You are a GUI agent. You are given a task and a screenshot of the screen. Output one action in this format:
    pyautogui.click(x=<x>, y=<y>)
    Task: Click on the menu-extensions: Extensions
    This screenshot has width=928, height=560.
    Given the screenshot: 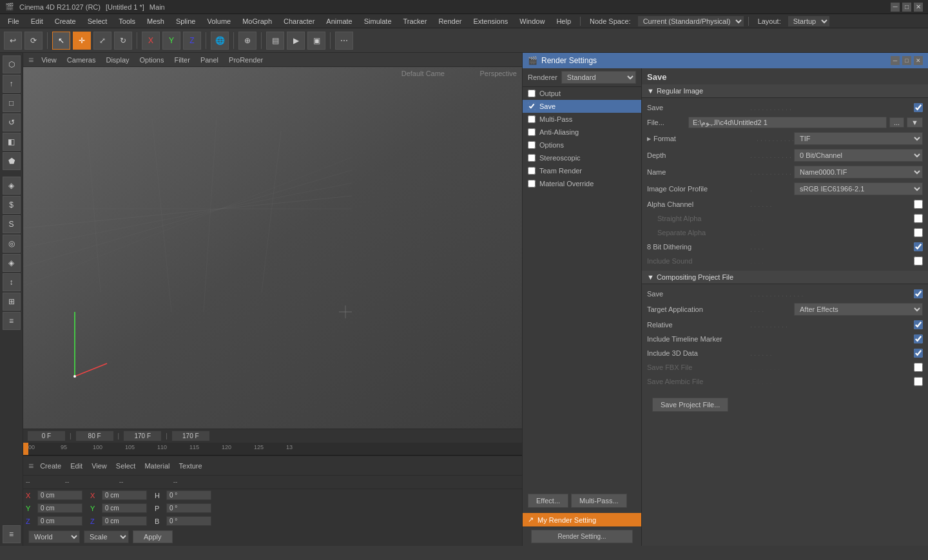 What is the action you would take?
    pyautogui.click(x=490, y=21)
    